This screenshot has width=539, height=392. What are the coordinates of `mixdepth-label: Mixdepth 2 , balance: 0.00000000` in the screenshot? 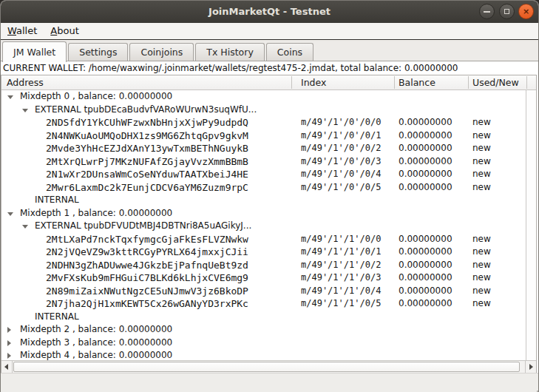 It's located at (96, 330).